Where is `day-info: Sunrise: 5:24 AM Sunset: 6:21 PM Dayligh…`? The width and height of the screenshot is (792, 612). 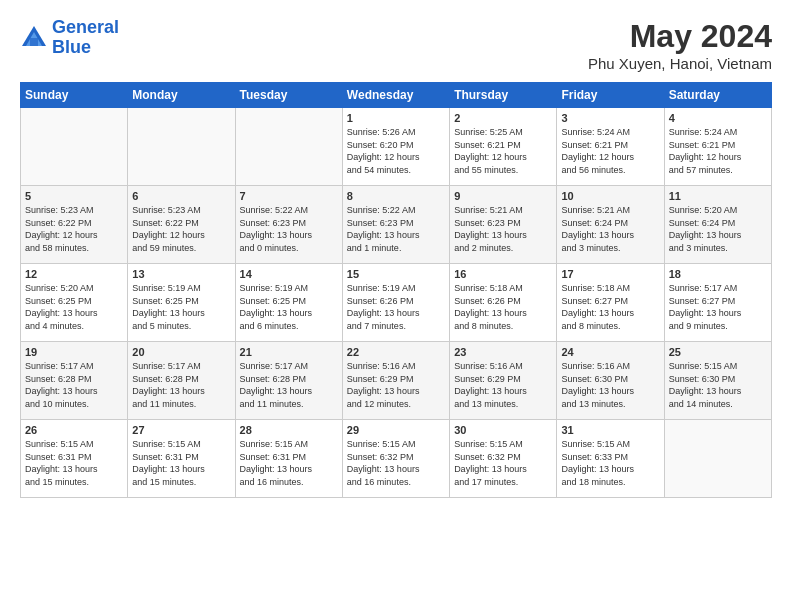
day-info: Sunrise: 5:24 AM Sunset: 6:21 PM Dayligh… is located at coordinates (718, 151).